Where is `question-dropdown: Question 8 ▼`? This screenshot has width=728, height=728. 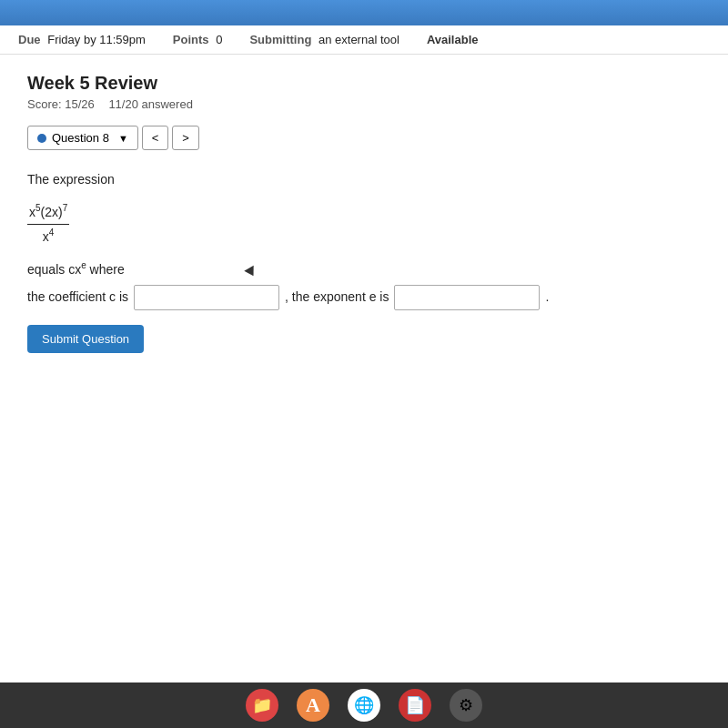 question-dropdown: Question 8 ▼ is located at coordinates (83, 138).